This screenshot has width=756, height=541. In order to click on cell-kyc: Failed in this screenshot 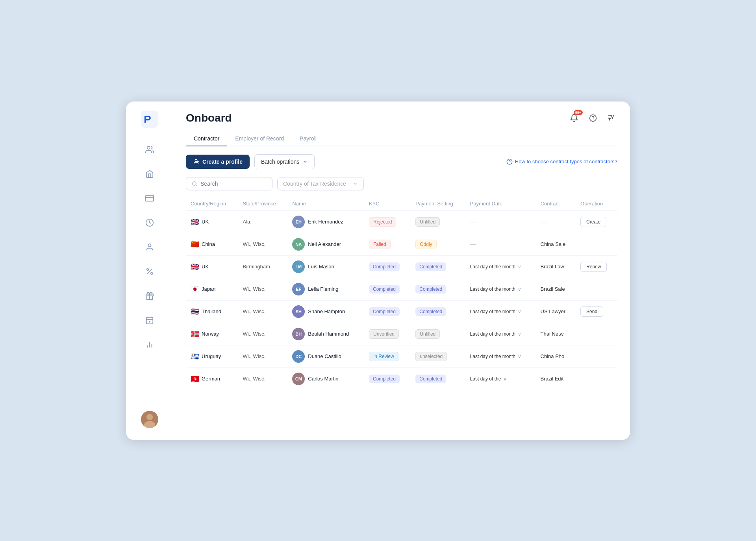, I will do `click(387, 244)`.